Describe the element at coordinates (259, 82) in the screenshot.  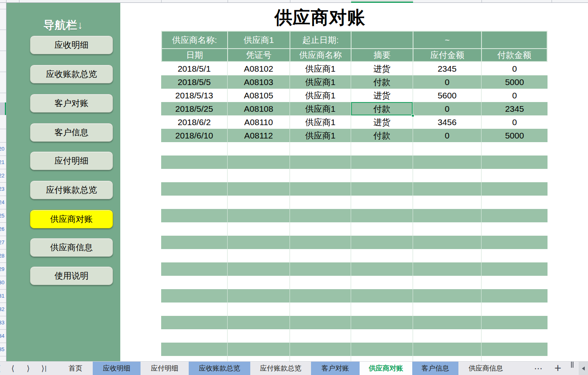
I see `table-cell: A08103` at that location.